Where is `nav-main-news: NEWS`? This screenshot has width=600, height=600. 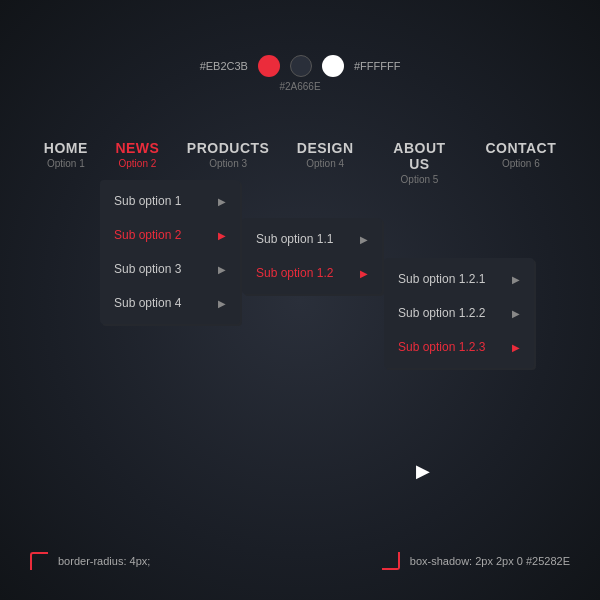 nav-main-news: NEWS is located at coordinates (137, 148).